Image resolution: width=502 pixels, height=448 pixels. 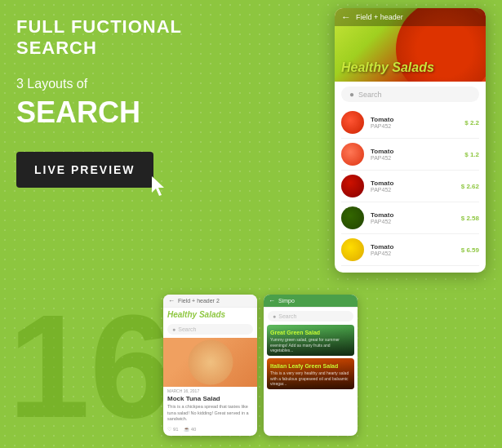 What do you see at coordinates (211, 415) in the screenshot?
I see `card-description: This is a chickpea spread that tastes li…` at bounding box center [211, 415].